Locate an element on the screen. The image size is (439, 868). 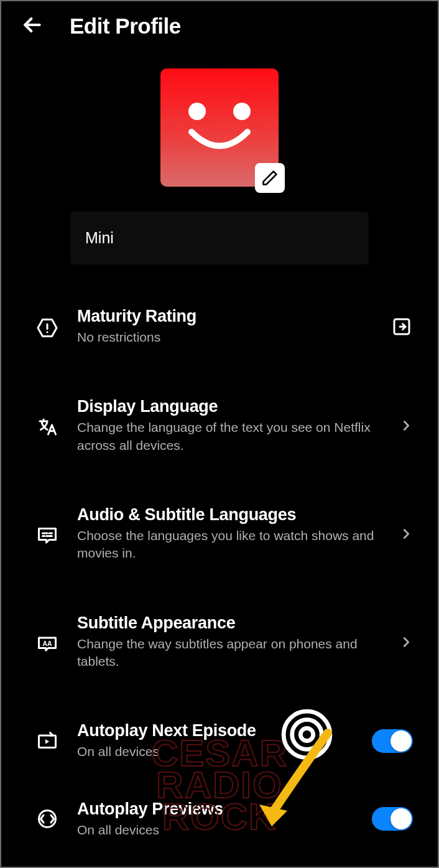
previews-icon is located at coordinates (47, 819).